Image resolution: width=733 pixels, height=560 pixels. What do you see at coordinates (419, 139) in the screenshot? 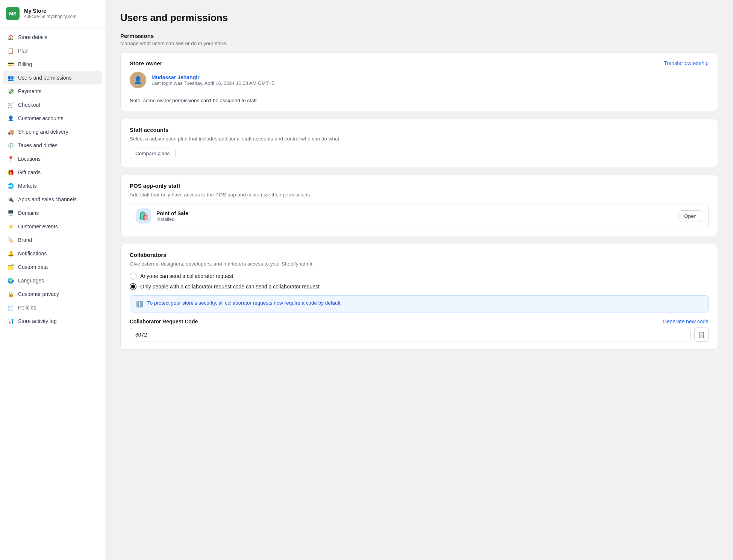
I see `staff-accounts-desc: Select a subscription plan that includes…` at bounding box center [419, 139].